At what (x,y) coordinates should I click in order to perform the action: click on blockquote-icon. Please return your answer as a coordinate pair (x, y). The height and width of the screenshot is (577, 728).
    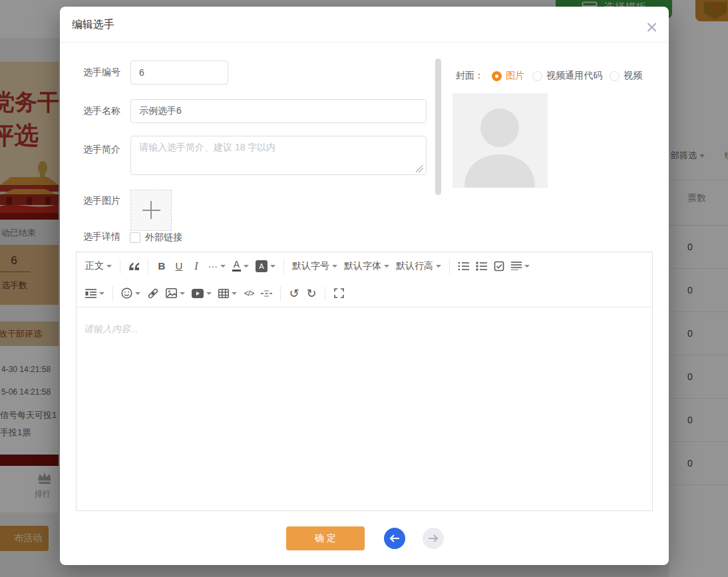
    Looking at the image, I should click on (134, 266).